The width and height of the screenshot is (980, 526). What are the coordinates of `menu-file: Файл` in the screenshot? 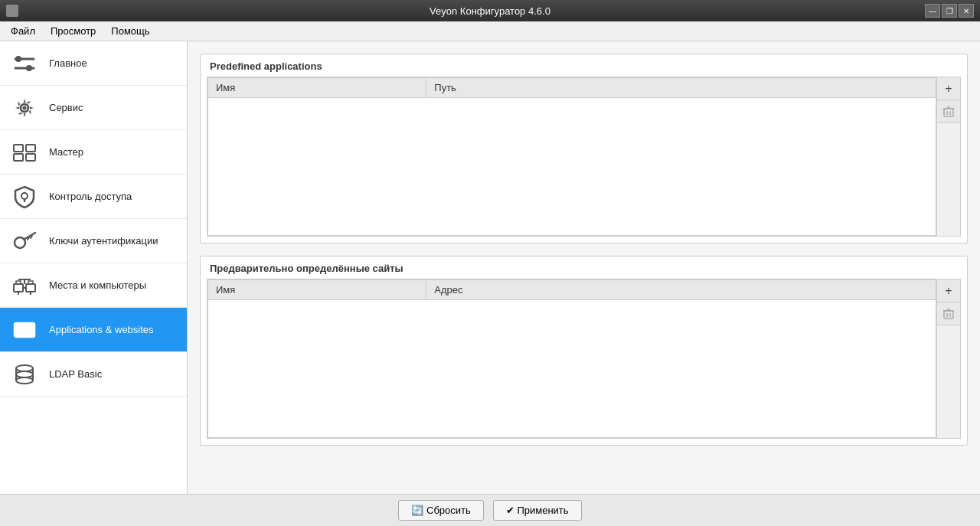 It's located at (23, 31).